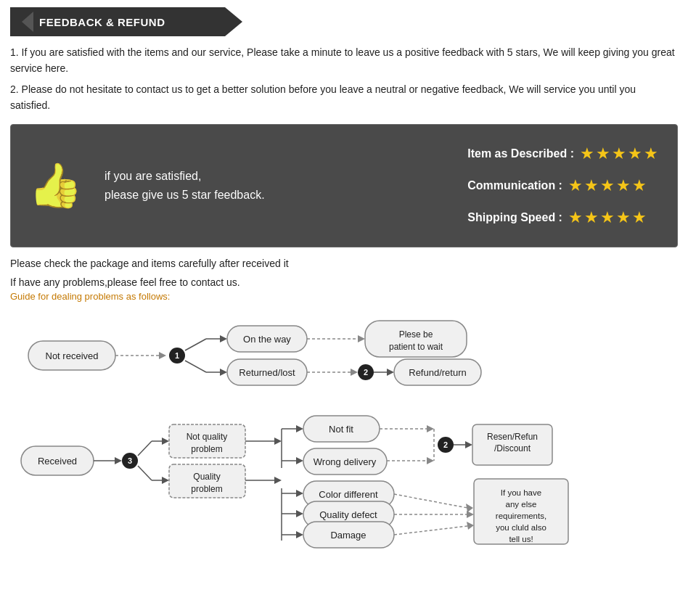  Describe the element at coordinates (521, 493) in the screenshot. I see `if-you-have-text: If you have` at that location.